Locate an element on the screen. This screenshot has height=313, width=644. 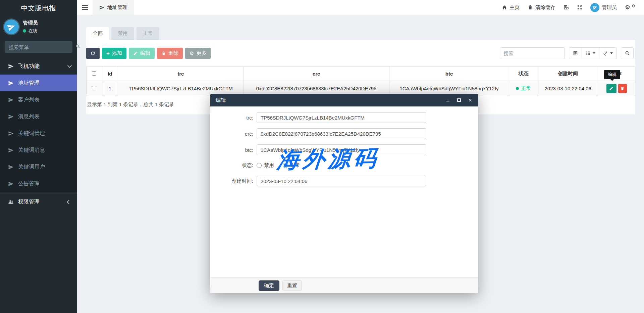
search-icon is located at coordinates (78, 47).